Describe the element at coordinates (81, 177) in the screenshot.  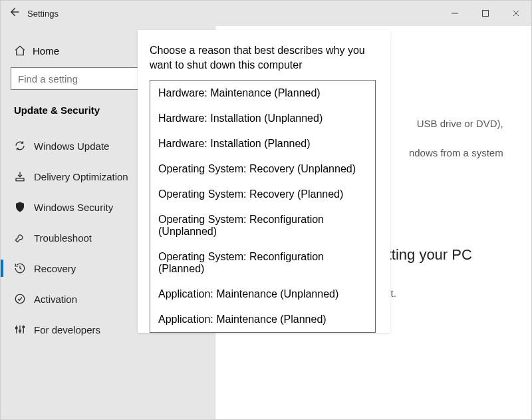
I see `sidebar-item-label: Delivery Optimization` at that location.